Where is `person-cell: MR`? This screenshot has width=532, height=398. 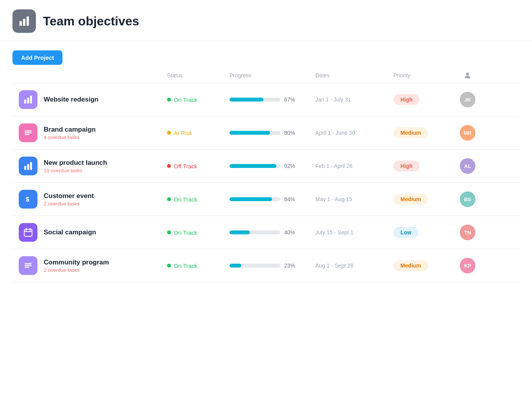 person-cell: MR is located at coordinates (468, 133).